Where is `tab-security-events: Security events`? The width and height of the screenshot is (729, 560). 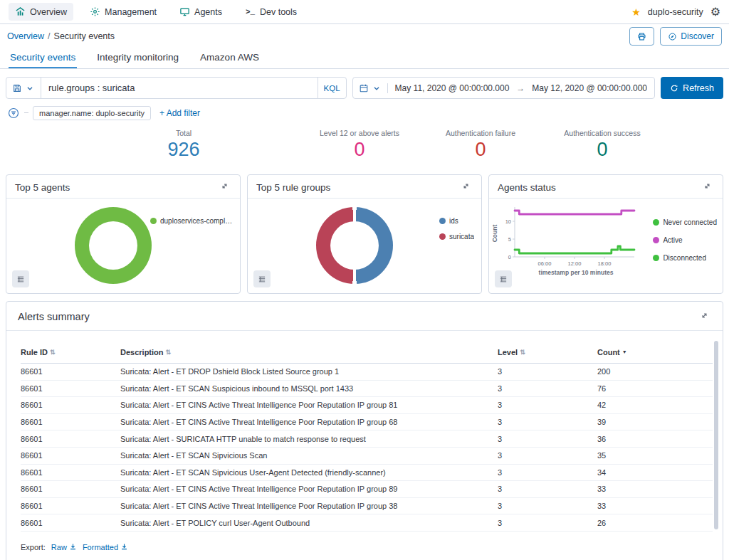
tab-security-events: Security events is located at coordinates (43, 58).